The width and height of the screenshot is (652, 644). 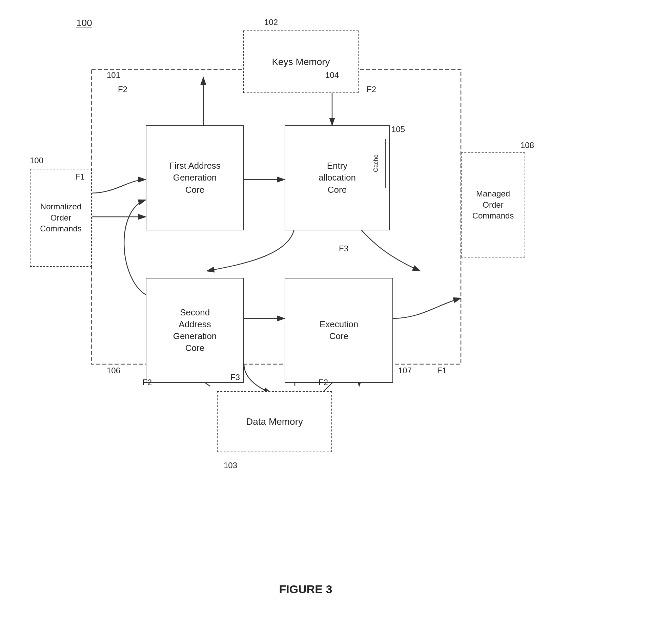 I want to click on figure-label: FIGURE 3, so click(x=306, y=589).